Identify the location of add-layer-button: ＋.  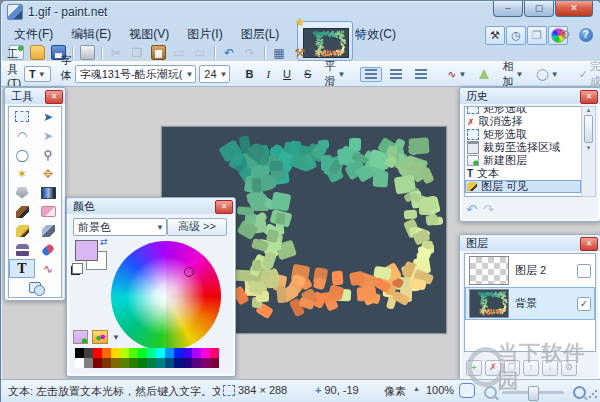
(474, 368).